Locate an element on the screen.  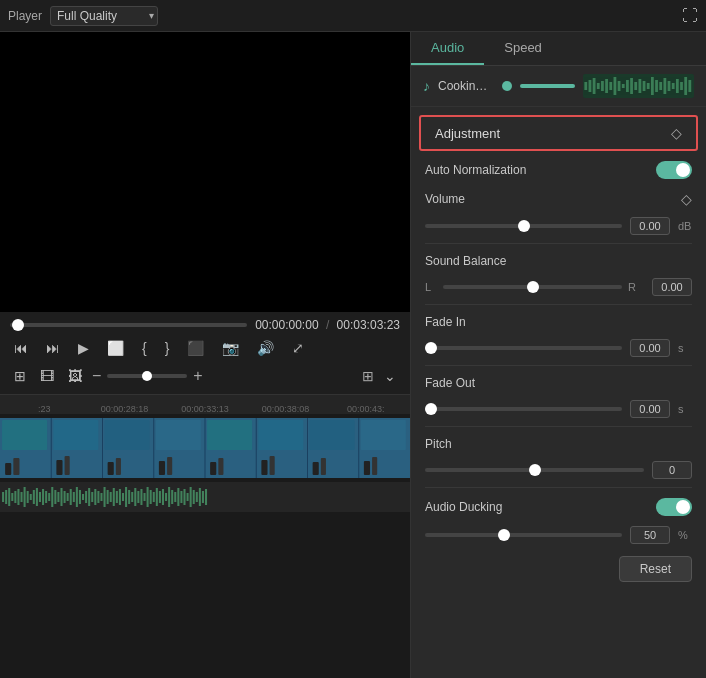
ruler-mark-5: 00:00:43: is located at coordinates (366, 409).